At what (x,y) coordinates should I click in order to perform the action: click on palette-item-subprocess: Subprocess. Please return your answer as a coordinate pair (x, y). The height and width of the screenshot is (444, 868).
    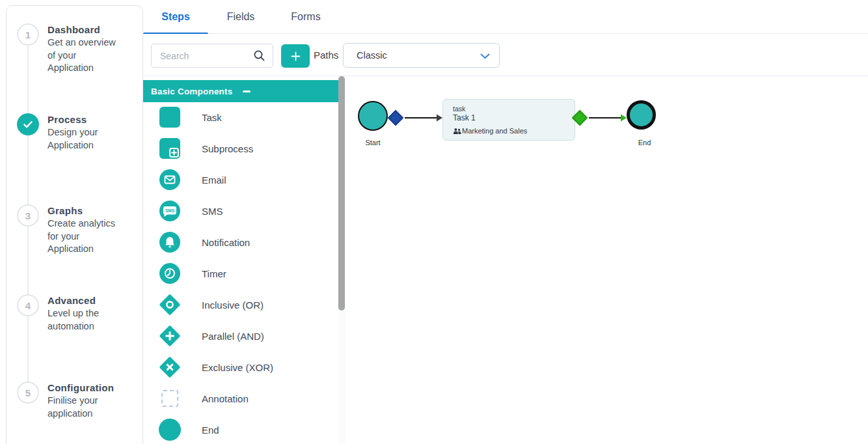
    Looking at the image, I should click on (241, 148).